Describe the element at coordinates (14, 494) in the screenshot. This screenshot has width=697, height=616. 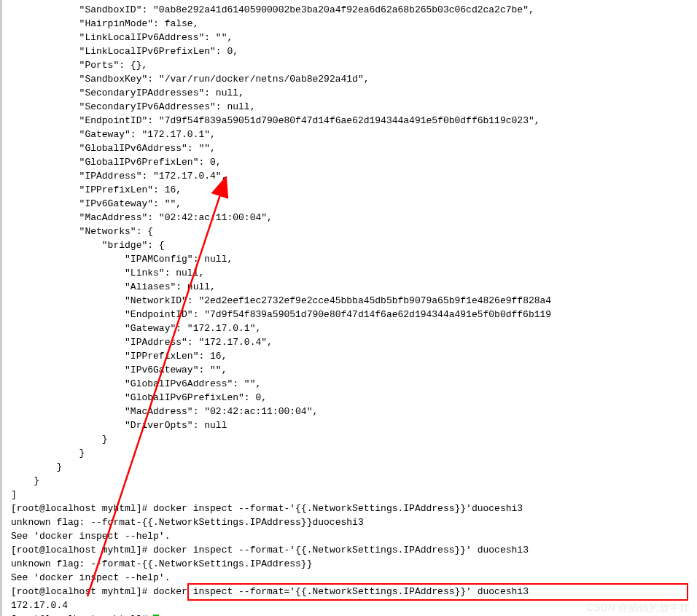
I see `json-close: ]` at that location.